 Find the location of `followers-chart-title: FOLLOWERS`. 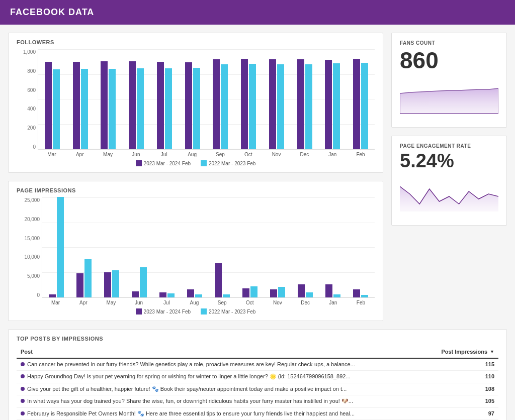

followers-chart-title: FOLLOWERS is located at coordinates (196, 42).